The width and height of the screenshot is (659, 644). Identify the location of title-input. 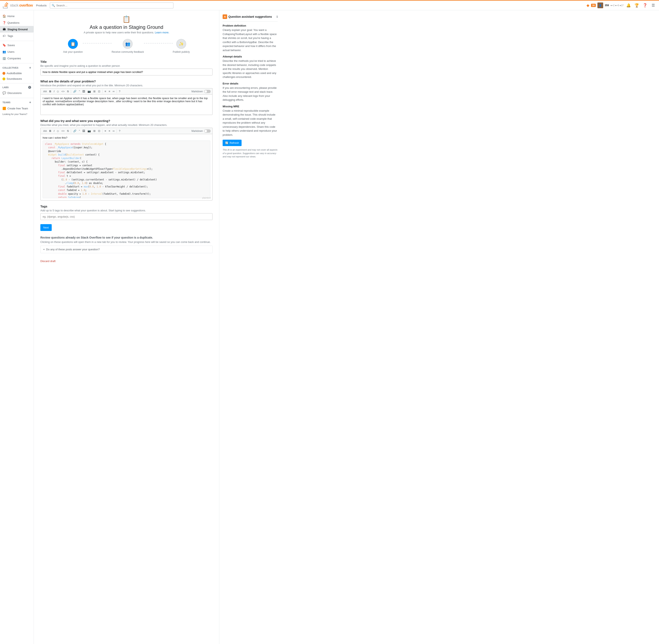
(126, 72).